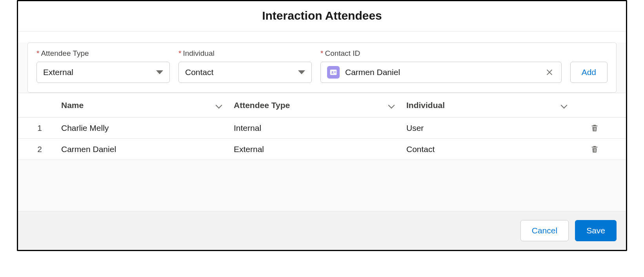 The image size is (644, 277). What do you see at coordinates (493, 128) in the screenshot?
I see `cell-individual: User` at bounding box center [493, 128].